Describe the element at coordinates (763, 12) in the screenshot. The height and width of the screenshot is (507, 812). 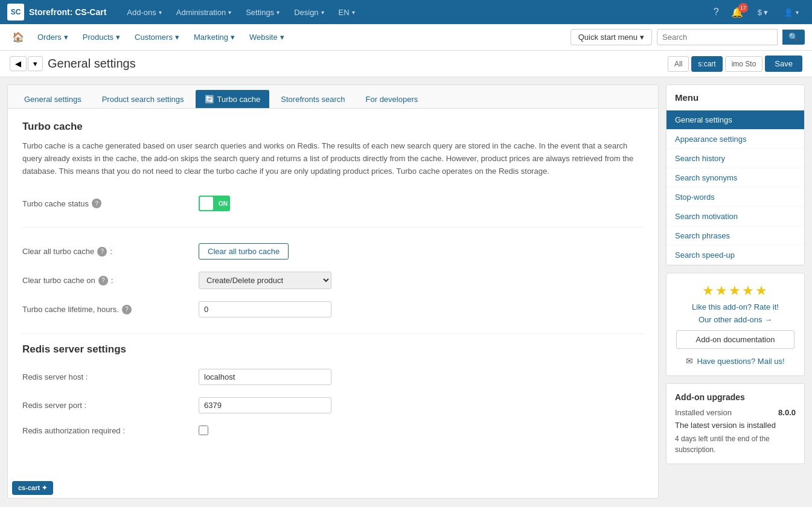
I see `currency-btn: $ ▾` at that location.